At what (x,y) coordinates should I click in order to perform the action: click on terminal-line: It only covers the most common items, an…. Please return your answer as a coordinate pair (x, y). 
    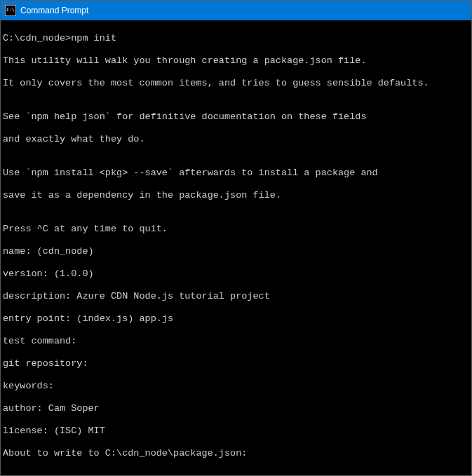
    Looking at the image, I should click on (236, 83).